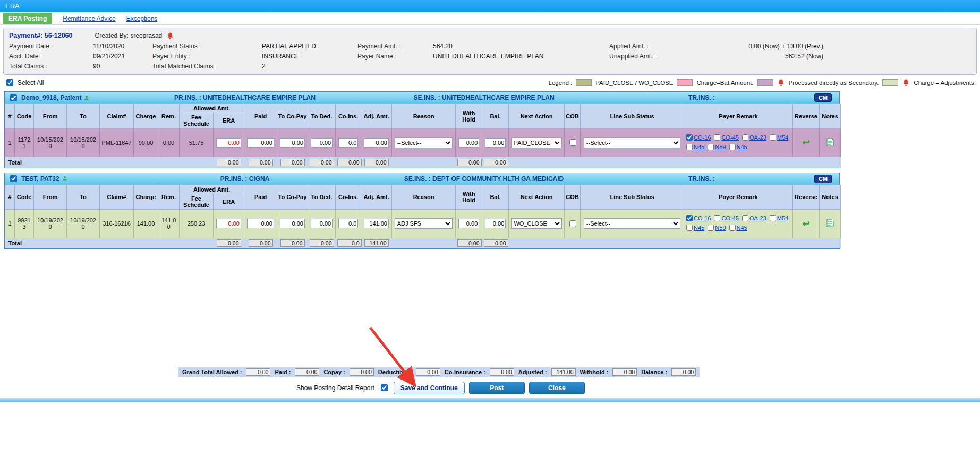 The height and width of the screenshot is (474, 980). Describe the element at coordinates (424, 116) in the screenshot. I see `col-header-reason: Reason` at that location.